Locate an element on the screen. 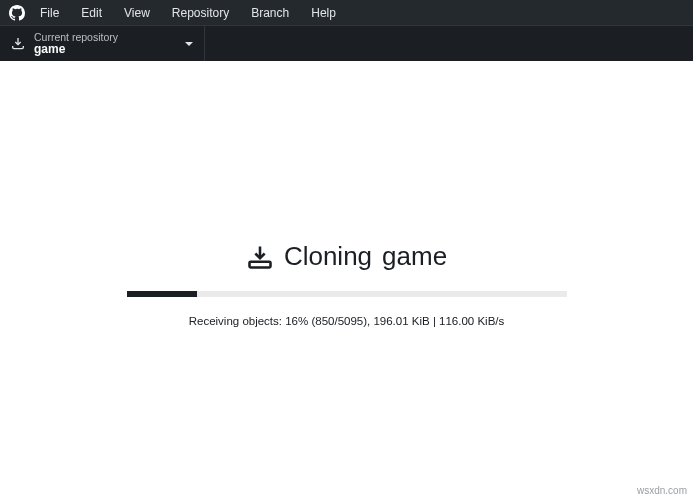 This screenshot has width=693, height=500. menu-file: File is located at coordinates (50, 13).